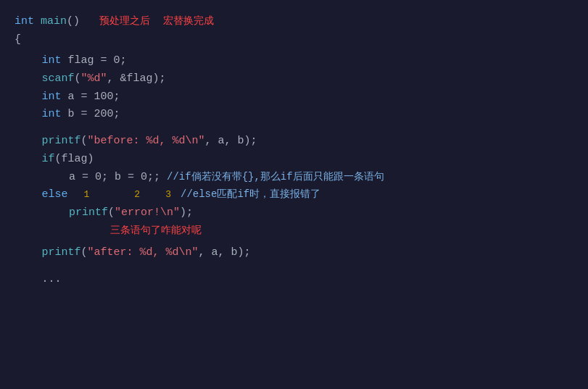  I want to click on code-line-3: int flag = 0;, so click(308, 61).